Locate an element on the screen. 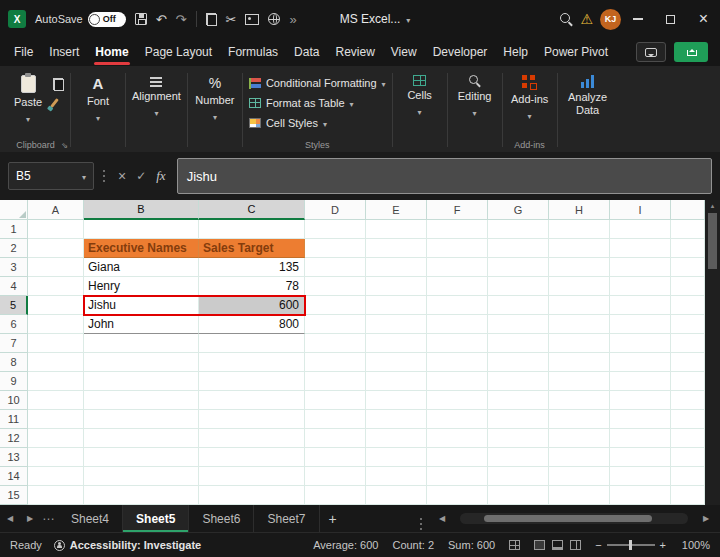 Image resolution: width=720 pixels, height=557 pixels. row-header-8: 8 is located at coordinates (14, 362).